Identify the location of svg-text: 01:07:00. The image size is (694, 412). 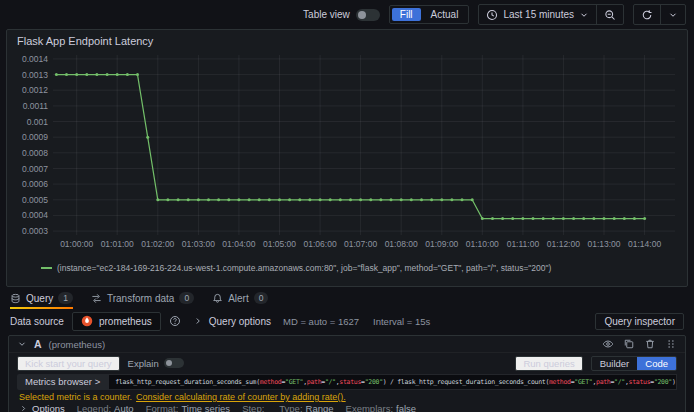
(360, 244).